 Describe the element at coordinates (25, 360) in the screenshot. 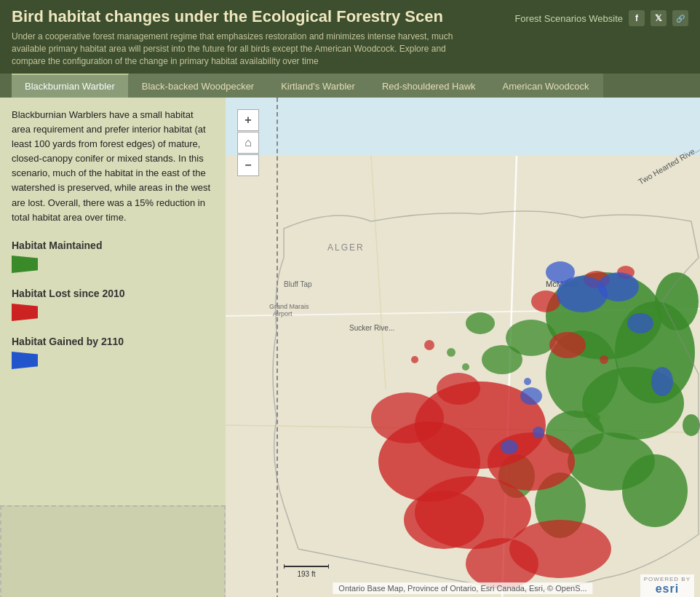

I see `habitat-gained-icon` at that location.